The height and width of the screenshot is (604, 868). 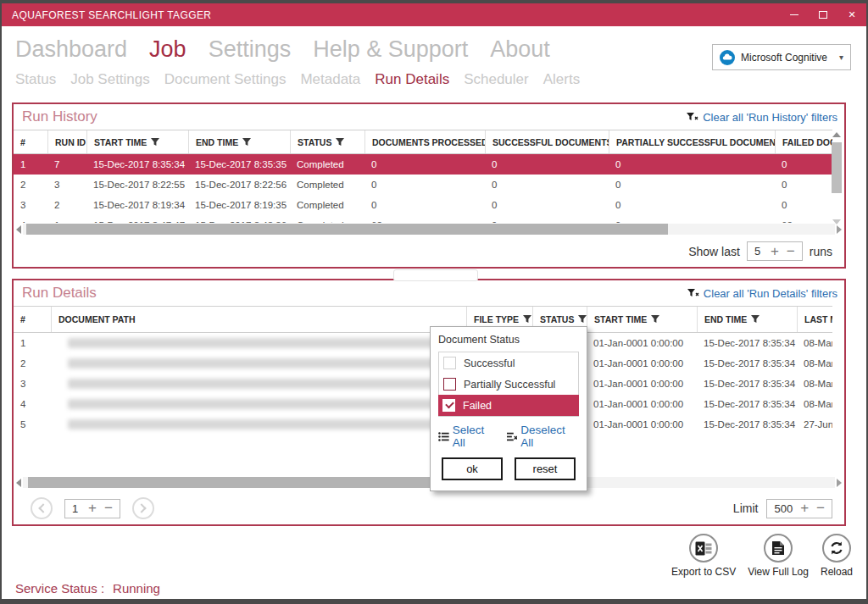 I want to click on deselect-all-link: Deselect All, so click(x=542, y=436).